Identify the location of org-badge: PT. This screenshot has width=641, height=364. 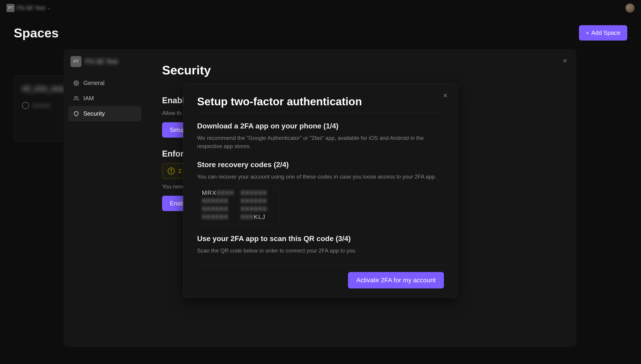
(10, 8).